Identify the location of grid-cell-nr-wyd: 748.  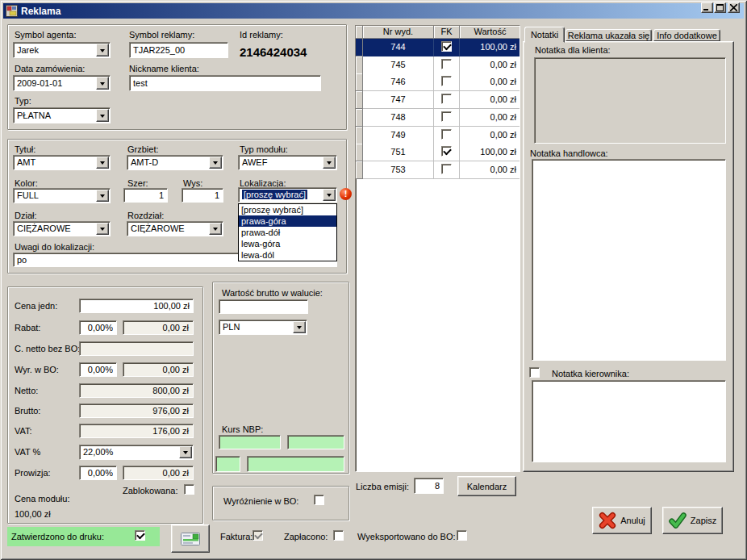
(399, 118).